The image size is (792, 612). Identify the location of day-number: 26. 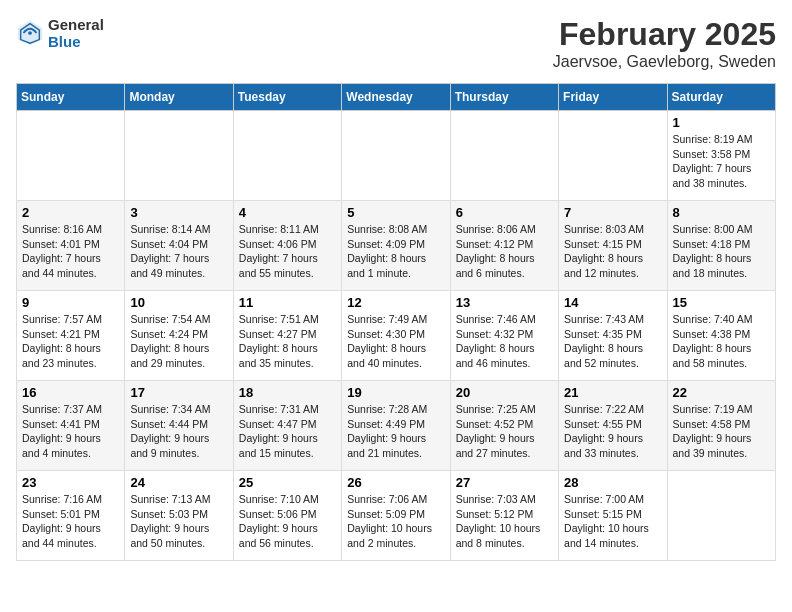
(396, 482).